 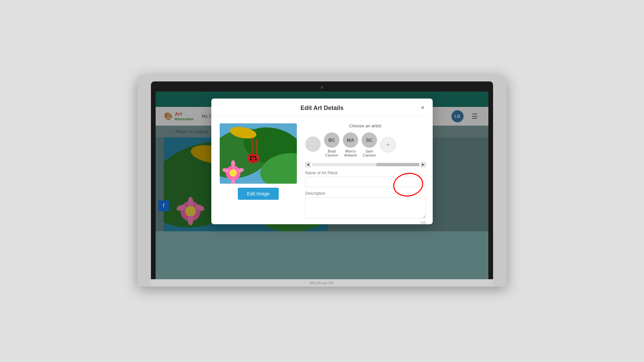 I want to click on modal-title: Edit Art Details, so click(x=322, y=108).